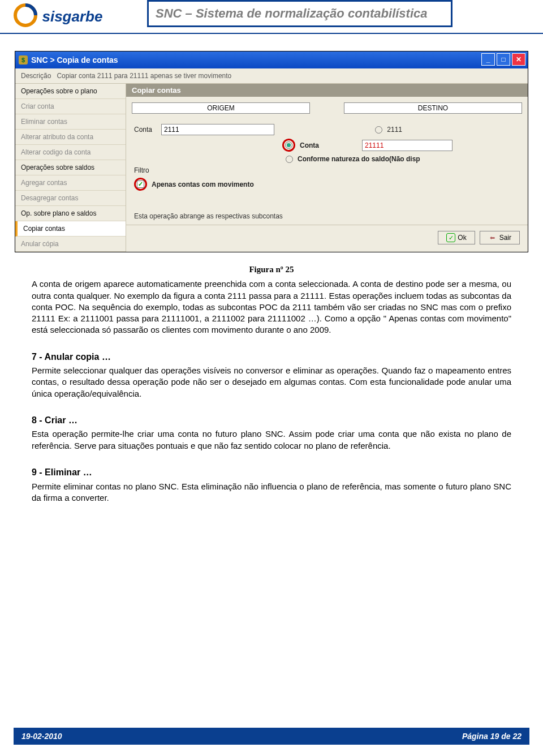  I want to click on minimize-button: _, so click(488, 59).